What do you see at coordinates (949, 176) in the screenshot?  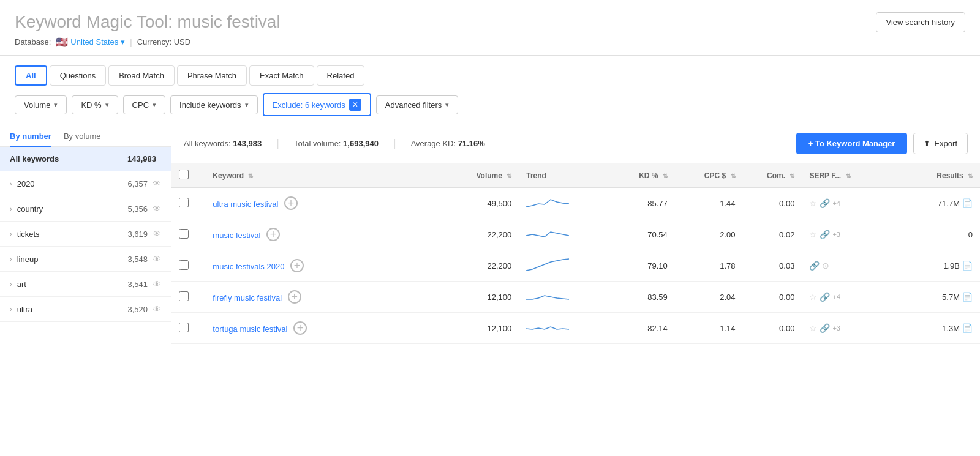 I see `col-results-label: Results` at bounding box center [949, 176].